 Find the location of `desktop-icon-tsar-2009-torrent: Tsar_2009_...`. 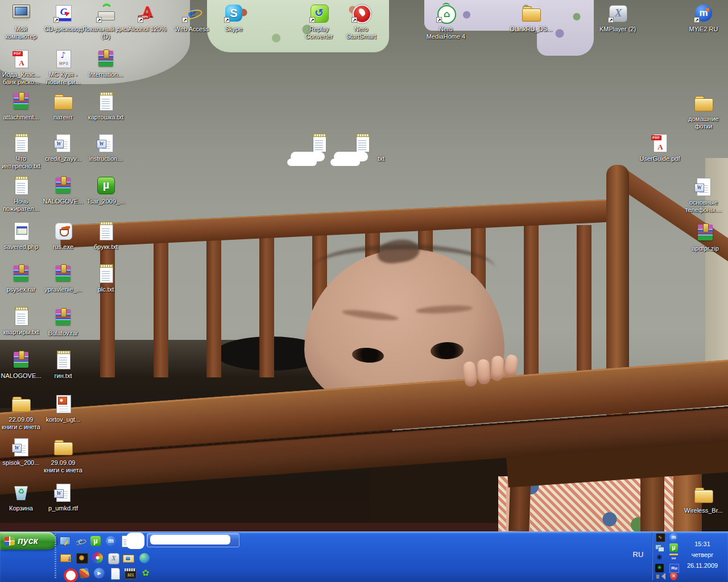

desktop-icon-tsar-2009-torrent: Tsar_2009_... is located at coordinates (106, 185).